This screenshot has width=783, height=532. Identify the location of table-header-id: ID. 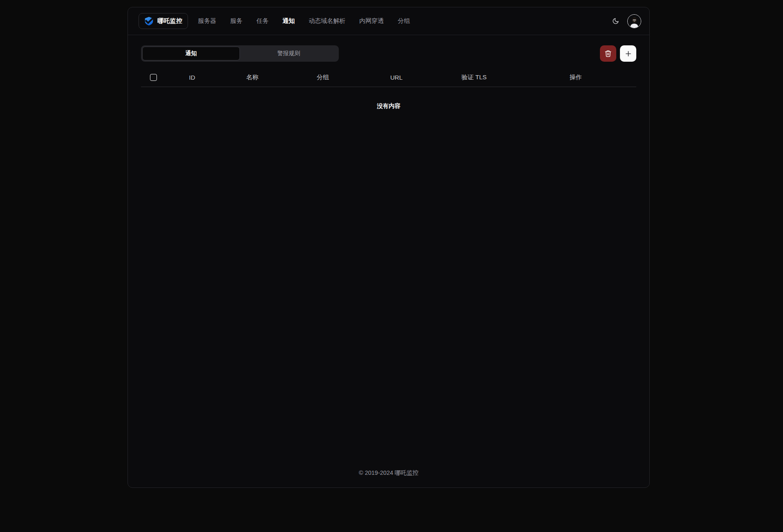
(192, 78).